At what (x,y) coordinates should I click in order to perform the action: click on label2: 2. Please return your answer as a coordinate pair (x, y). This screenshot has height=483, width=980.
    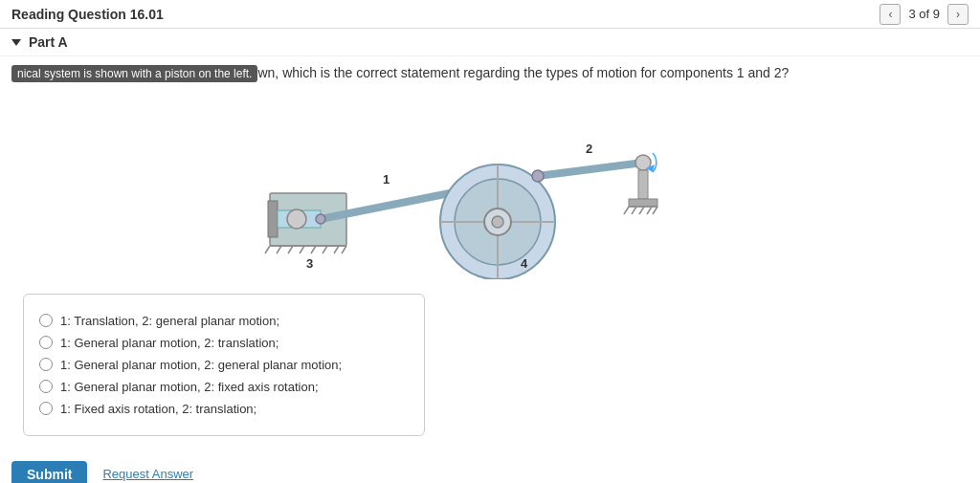
    Looking at the image, I should click on (590, 149).